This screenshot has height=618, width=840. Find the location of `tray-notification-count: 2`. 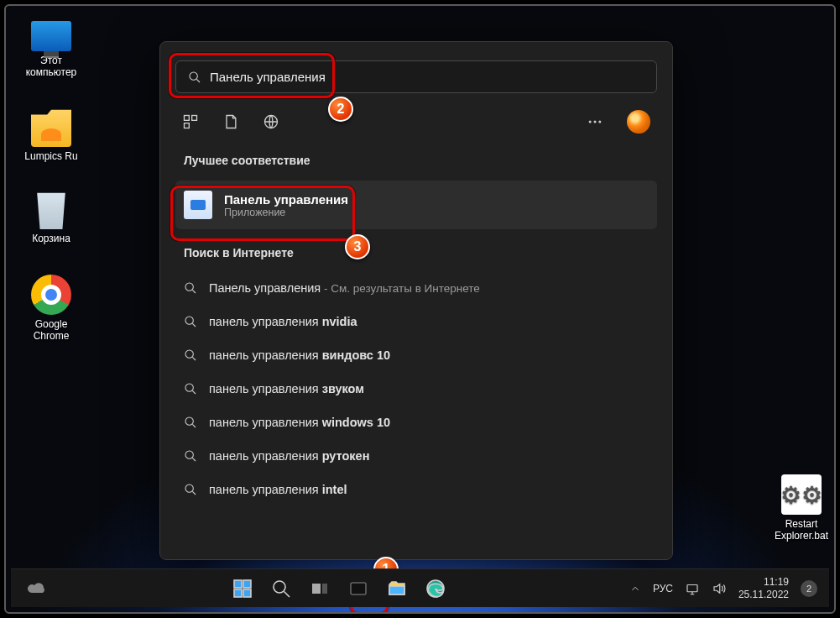

tray-notification-count: 2 is located at coordinates (809, 589).